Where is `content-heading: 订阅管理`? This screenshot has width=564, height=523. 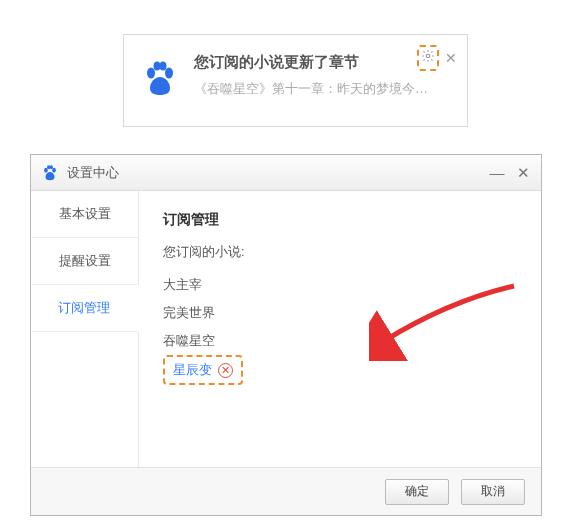 content-heading: 订阅管理 is located at coordinates (340, 220).